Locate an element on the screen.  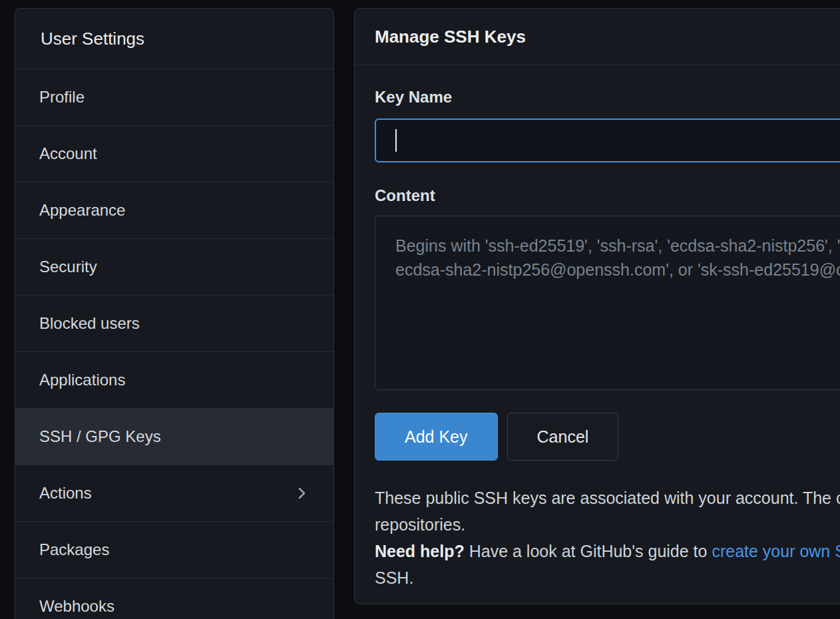
sidebar-item-label: Profile is located at coordinates (62, 97).